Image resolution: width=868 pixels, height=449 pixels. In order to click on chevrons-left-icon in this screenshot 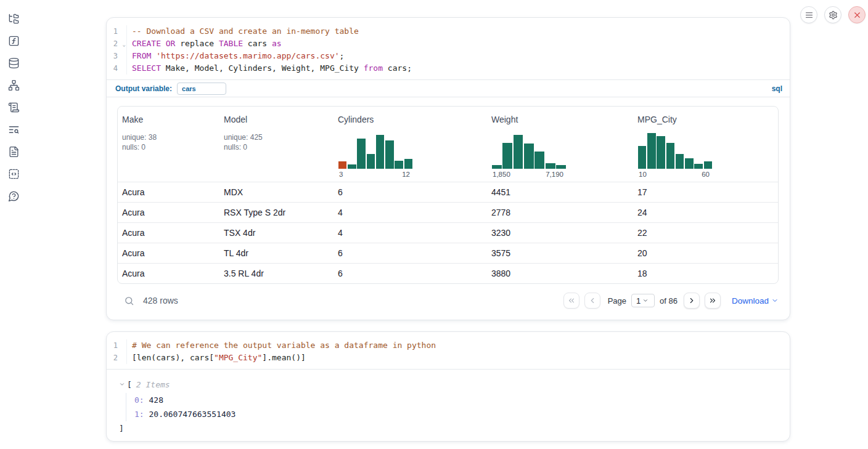, I will do `click(571, 301)`.